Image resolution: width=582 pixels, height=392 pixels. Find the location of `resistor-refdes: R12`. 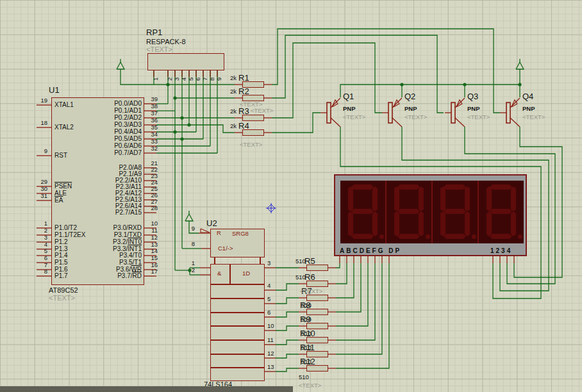

resistor-refdes: R12 is located at coordinates (308, 361).